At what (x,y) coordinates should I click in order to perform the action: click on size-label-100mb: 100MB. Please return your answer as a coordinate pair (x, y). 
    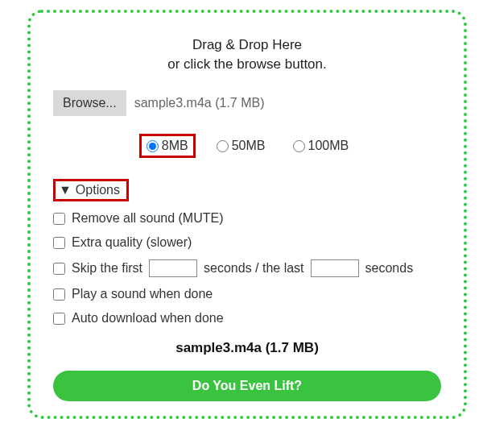
    Looking at the image, I should click on (328, 146).